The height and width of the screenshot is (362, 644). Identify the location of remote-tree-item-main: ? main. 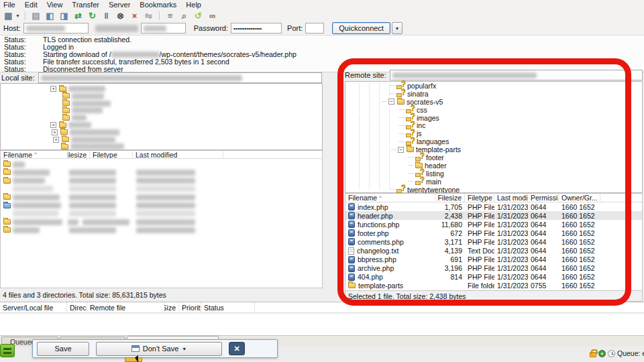
(525, 182).